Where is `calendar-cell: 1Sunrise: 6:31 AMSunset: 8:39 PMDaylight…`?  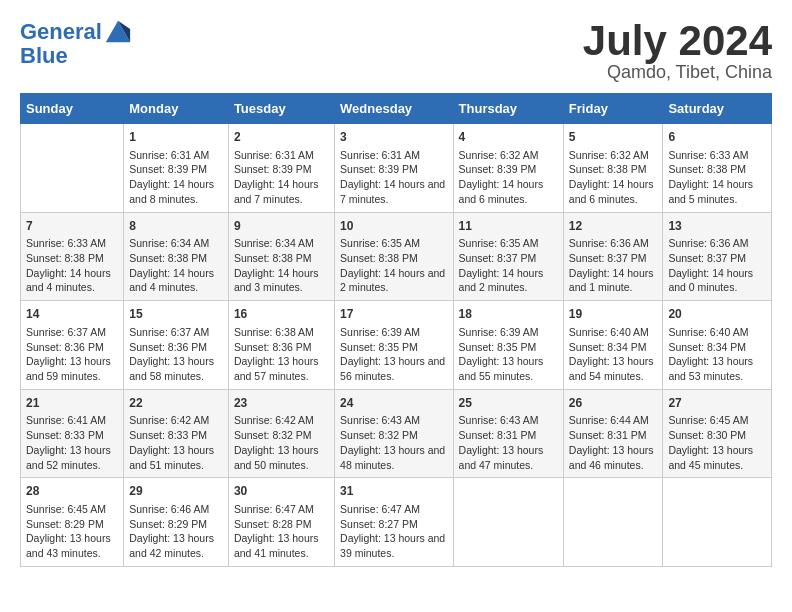
calendar-cell: 1Sunrise: 6:31 AMSunset: 8:39 PMDaylight… is located at coordinates (176, 168).